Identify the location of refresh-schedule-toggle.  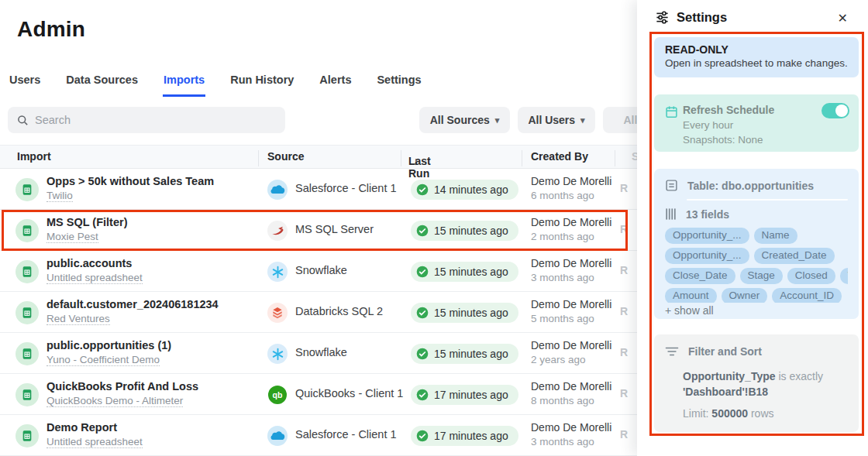
(835, 111).